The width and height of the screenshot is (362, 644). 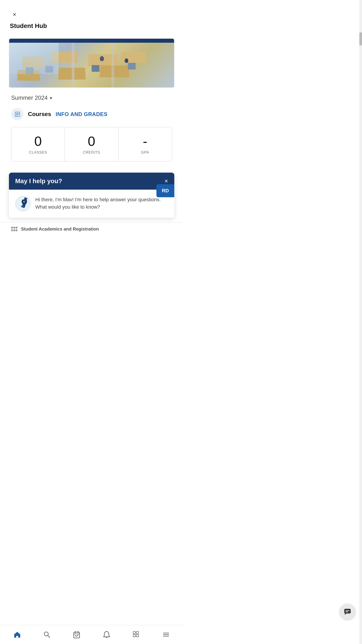 What do you see at coordinates (92, 26) in the screenshot?
I see `page-title: Student Hub` at bounding box center [92, 26].